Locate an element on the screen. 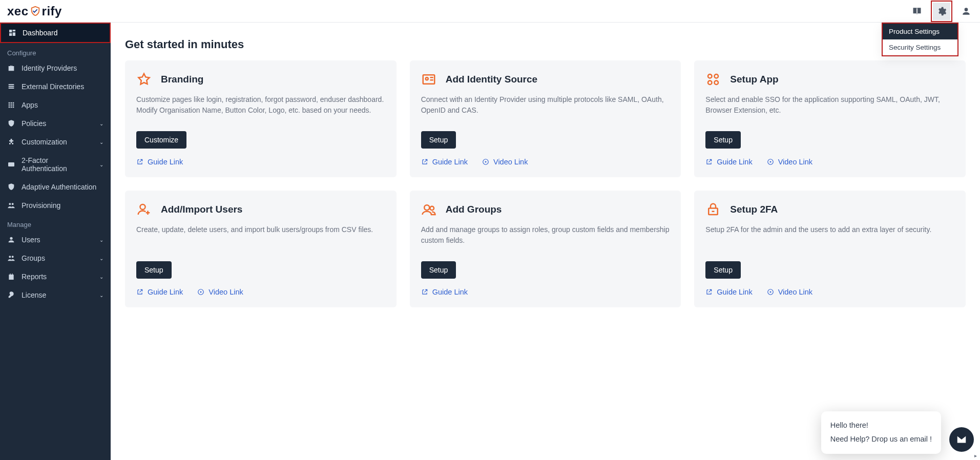  sidebar-item-label: Policies is located at coordinates (57, 123).